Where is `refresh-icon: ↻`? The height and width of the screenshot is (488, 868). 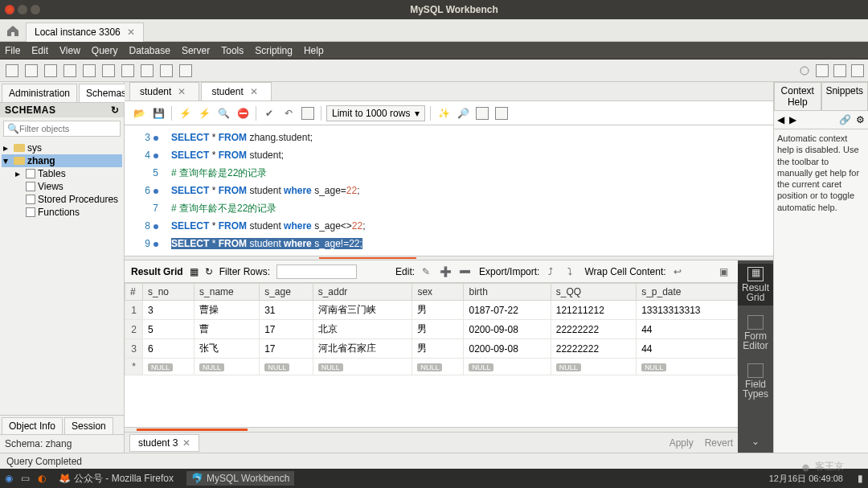
refresh-icon: ↻ is located at coordinates (209, 272).